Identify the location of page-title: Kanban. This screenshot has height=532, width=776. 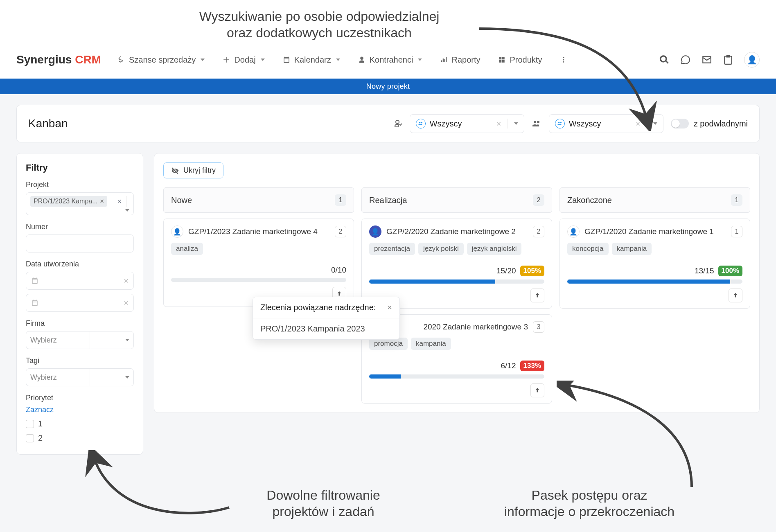
(48, 124).